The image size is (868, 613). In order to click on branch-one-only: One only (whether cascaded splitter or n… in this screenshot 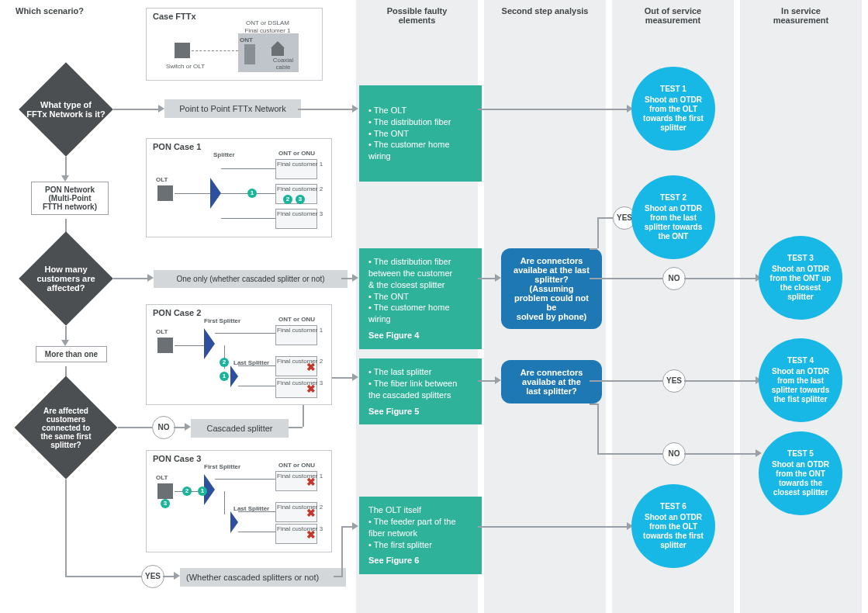, I will do `click(251, 279)`.